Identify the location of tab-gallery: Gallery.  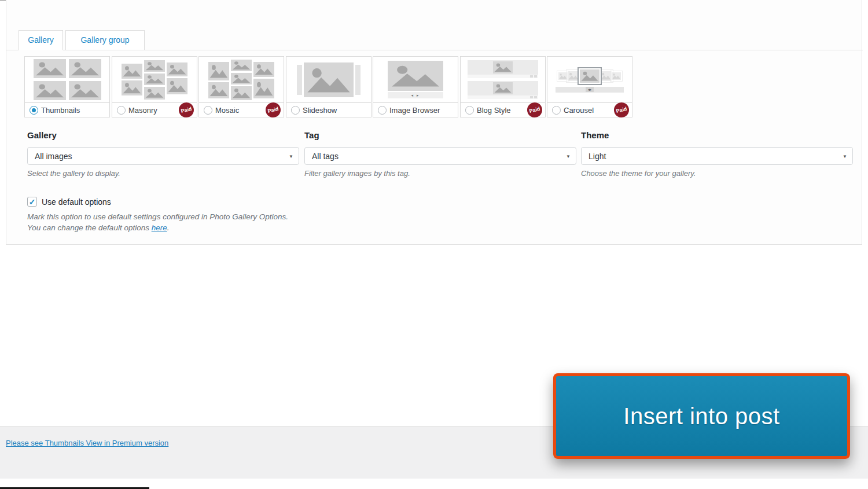
(41, 41).